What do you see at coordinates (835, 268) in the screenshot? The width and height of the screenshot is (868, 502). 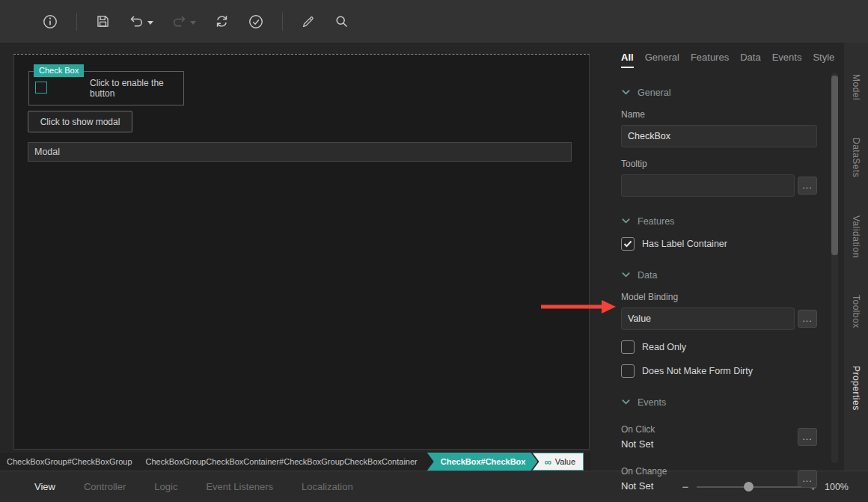 I see `properties-scrollbar-track` at bounding box center [835, 268].